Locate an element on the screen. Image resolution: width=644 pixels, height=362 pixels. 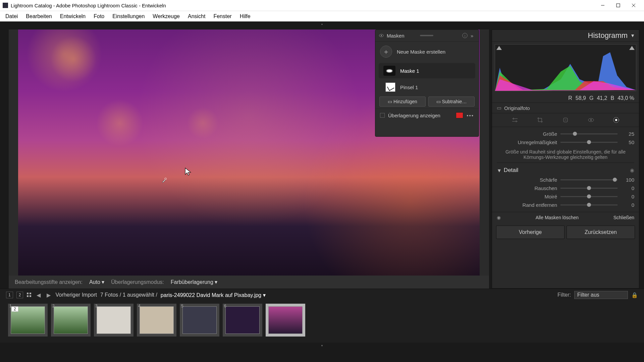
grid-view-icon is located at coordinates (29, 295).